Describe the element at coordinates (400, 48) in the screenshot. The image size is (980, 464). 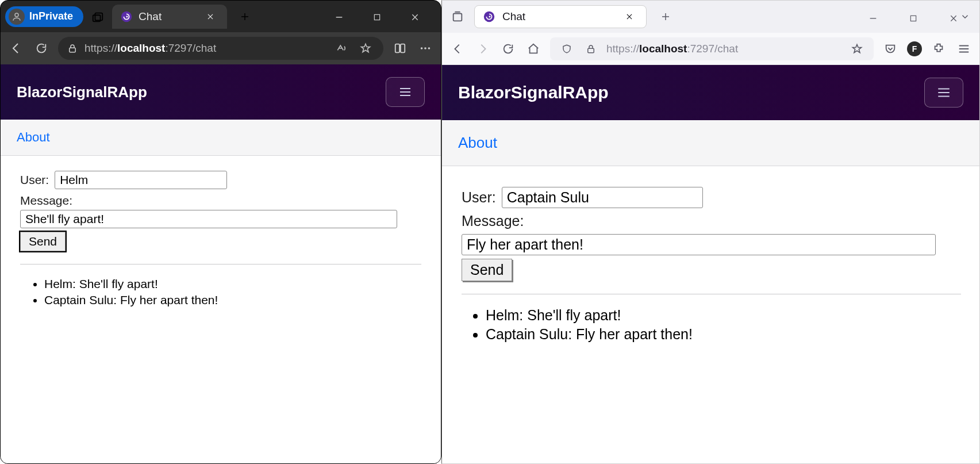
I see `split-screen-button` at that location.